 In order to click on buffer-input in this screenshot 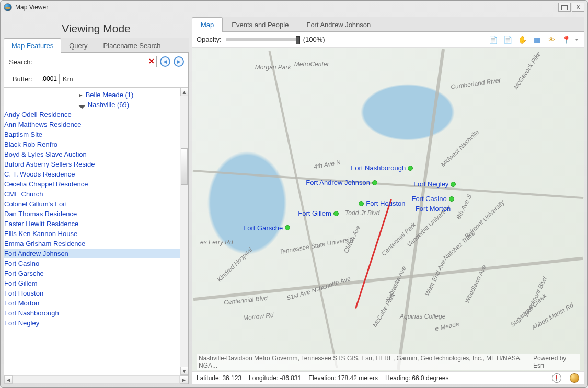, I will do `click(48, 79)`.